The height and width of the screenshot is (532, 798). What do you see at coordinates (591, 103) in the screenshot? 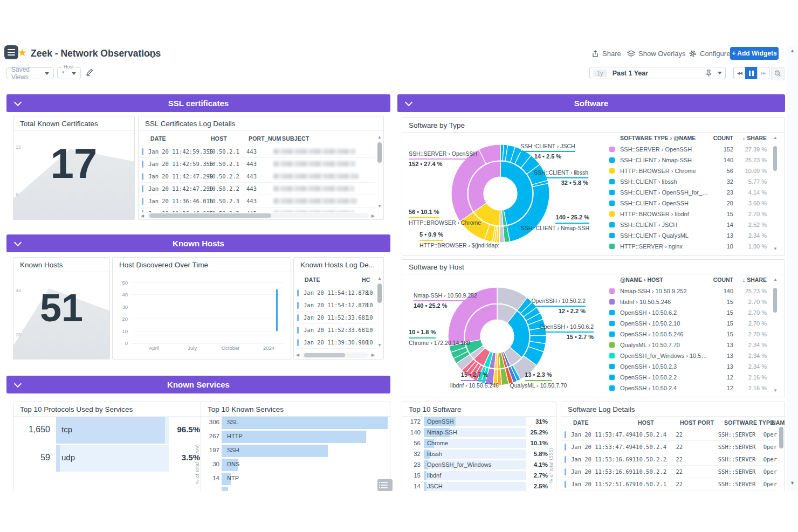
I see `panel-header-software: Software` at bounding box center [591, 103].